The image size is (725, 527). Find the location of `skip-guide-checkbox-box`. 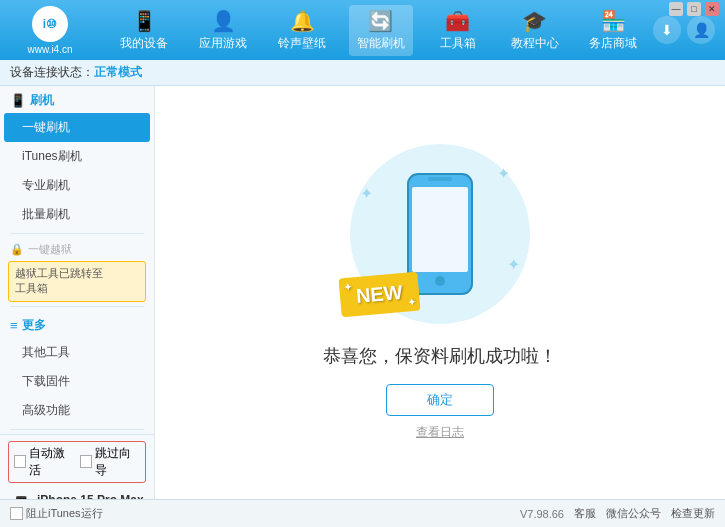

skip-guide-checkbox-box is located at coordinates (86, 462).